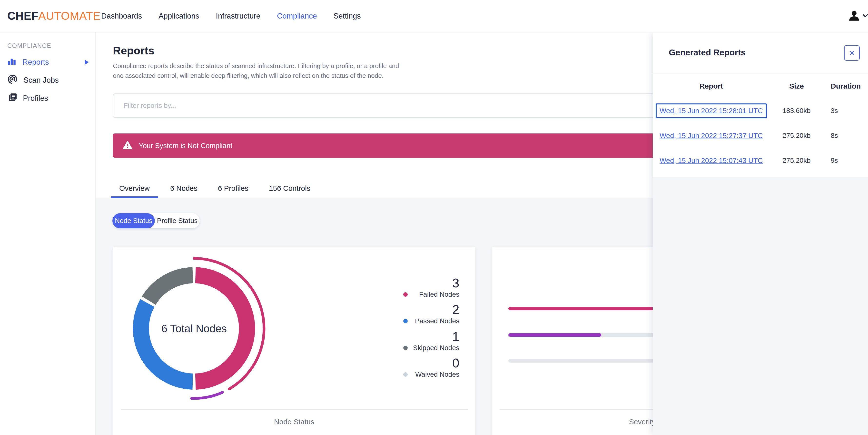 This screenshot has height=435, width=868. Describe the element at coordinates (121, 16) in the screenshot. I see `nav-dashboards: Dashboards` at that location.